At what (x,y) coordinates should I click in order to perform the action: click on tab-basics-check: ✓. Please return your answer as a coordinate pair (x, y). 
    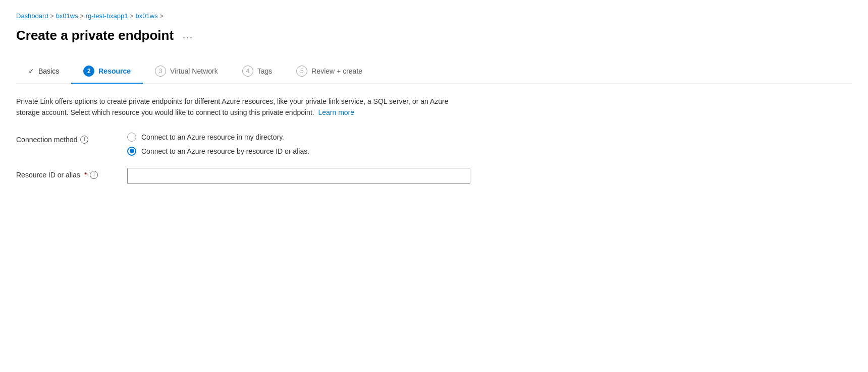
    Looking at the image, I should click on (31, 71).